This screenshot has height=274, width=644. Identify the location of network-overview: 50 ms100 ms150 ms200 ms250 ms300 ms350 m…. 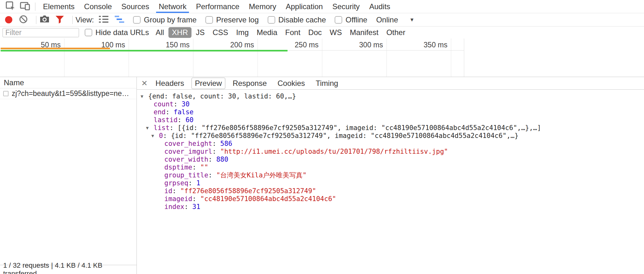
(322, 58).